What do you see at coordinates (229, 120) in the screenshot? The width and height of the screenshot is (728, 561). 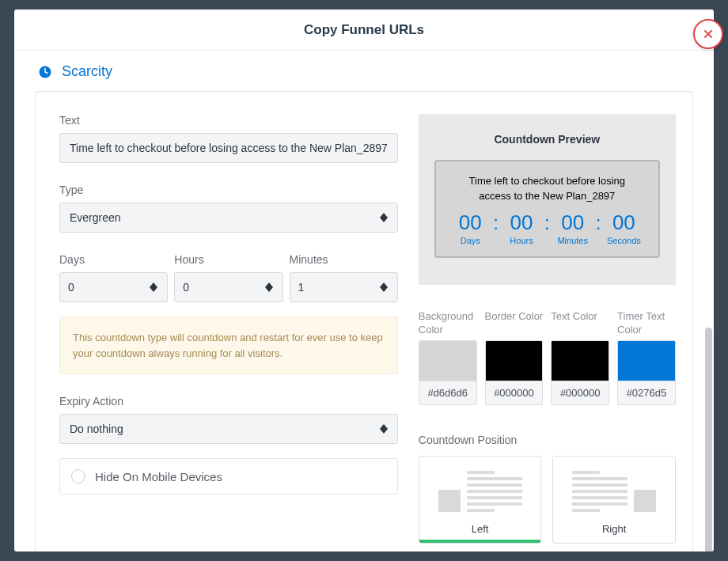 I see `text-label: Text` at bounding box center [229, 120].